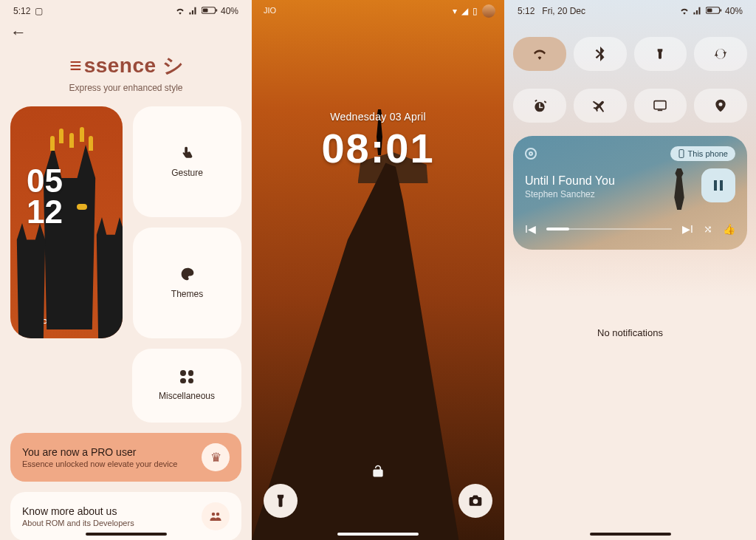 The width and height of the screenshot is (756, 540). What do you see at coordinates (630, 193) in the screenshot?
I see `media-player-card: This phone Until I Found You Stephen San…` at bounding box center [630, 193].